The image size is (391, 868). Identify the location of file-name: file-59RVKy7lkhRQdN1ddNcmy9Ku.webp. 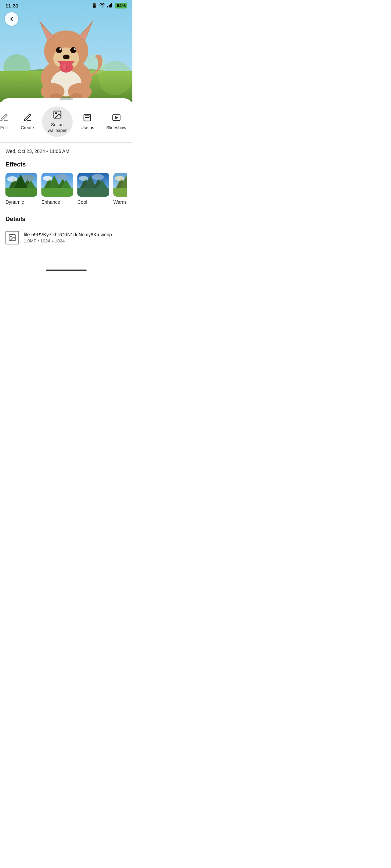
(68, 235).